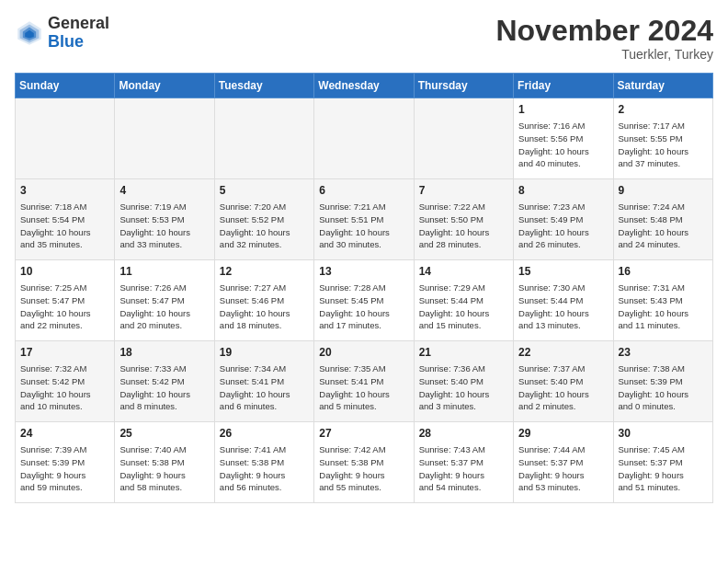  What do you see at coordinates (65, 463) in the screenshot?
I see `calendar-day-cell: 24Sunrise: 7:39 AM Sunset: 5:39 PM Dayli…` at bounding box center [65, 463].